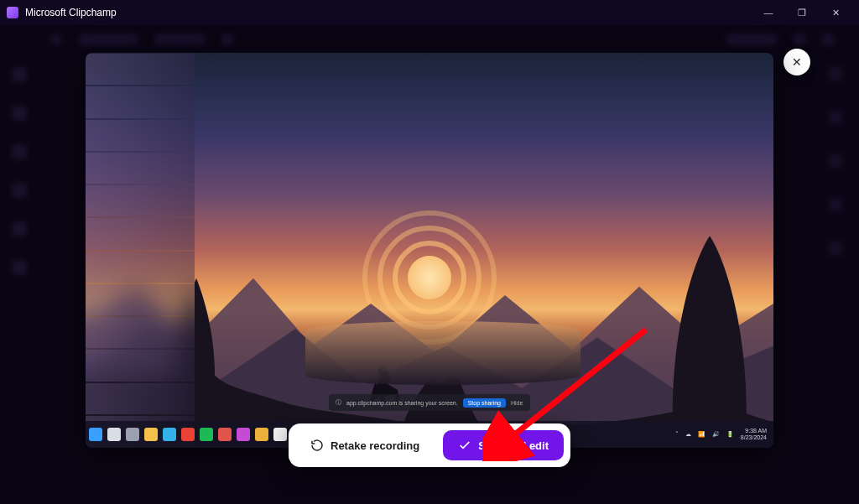  What do you see at coordinates (133, 434) in the screenshot?
I see `taskbar-task-view-icon` at bounding box center [133, 434].